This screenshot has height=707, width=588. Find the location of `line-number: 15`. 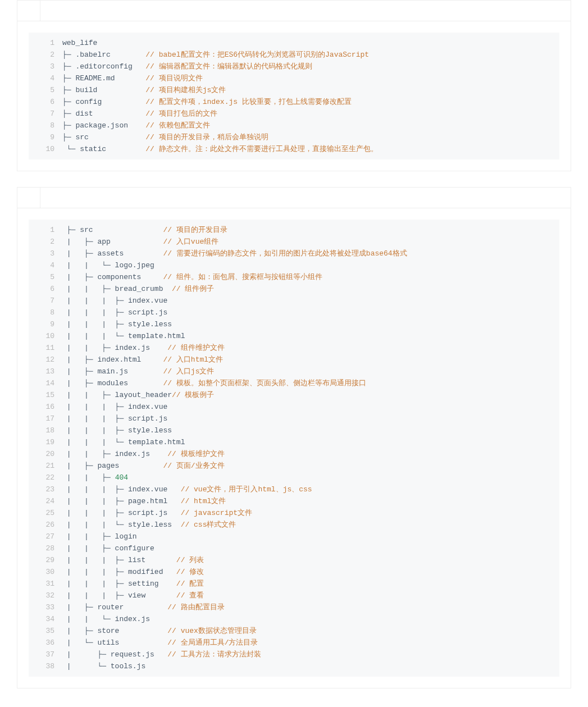

line-number: 15 is located at coordinates (45, 395).